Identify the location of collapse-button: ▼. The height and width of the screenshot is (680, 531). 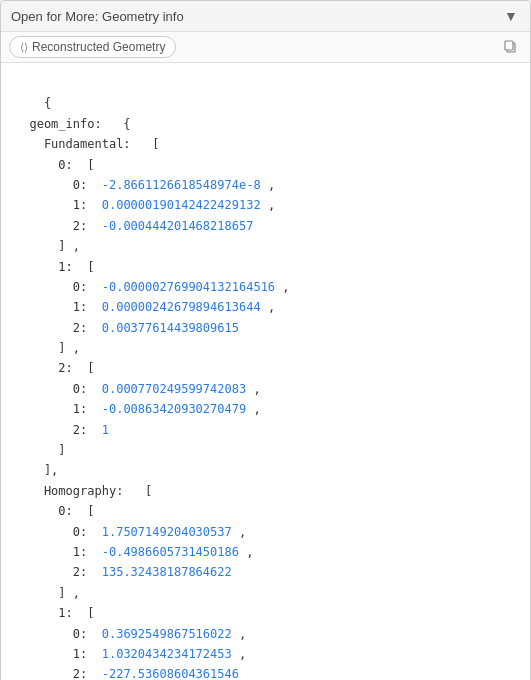
(511, 16).